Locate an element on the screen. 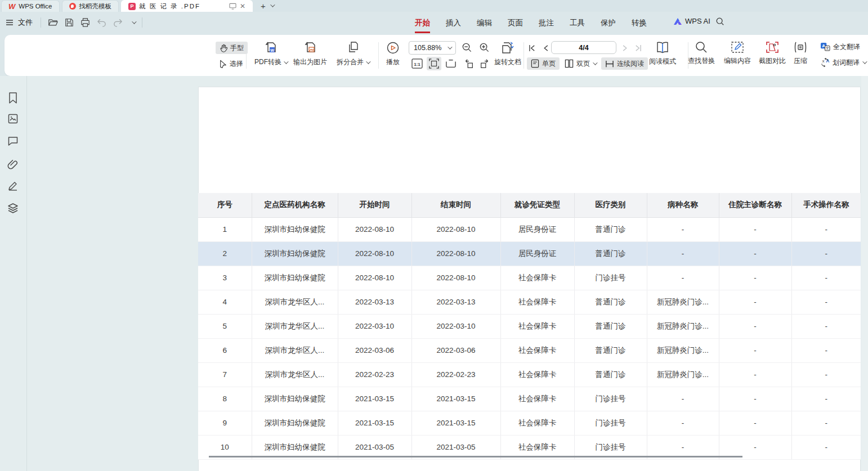 This screenshot has height=471, width=868. single-page-icon is located at coordinates (535, 64).